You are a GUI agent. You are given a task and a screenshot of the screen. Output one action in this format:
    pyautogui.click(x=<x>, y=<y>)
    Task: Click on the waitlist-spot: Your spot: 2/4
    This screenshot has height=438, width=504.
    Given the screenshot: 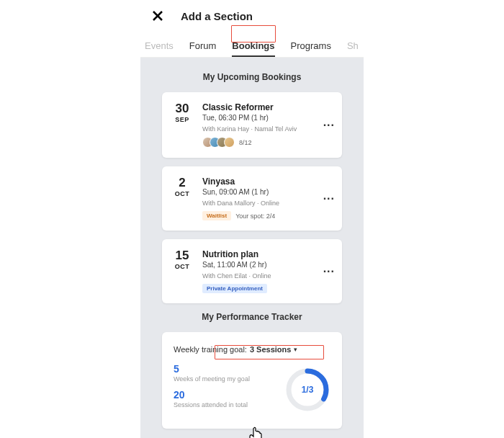 What is the action you would take?
    pyautogui.click(x=255, y=216)
    